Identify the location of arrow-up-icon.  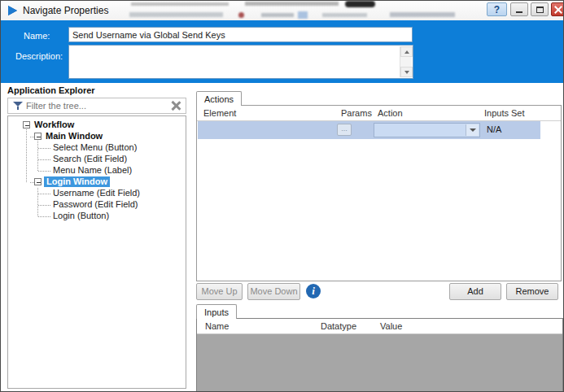
(407, 52).